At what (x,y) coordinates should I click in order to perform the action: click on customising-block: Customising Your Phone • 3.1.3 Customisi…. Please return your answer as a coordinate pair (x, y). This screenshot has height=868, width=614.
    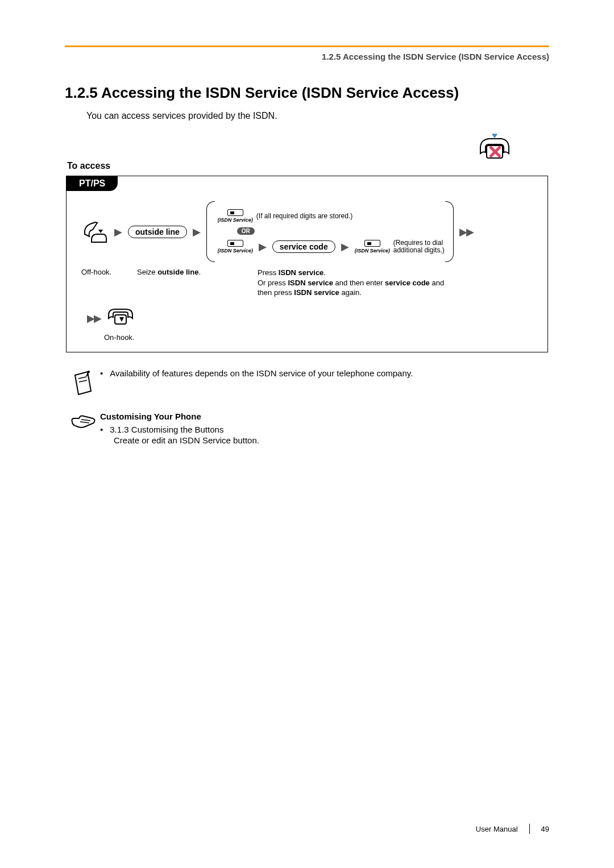
    Looking at the image, I should click on (307, 429).